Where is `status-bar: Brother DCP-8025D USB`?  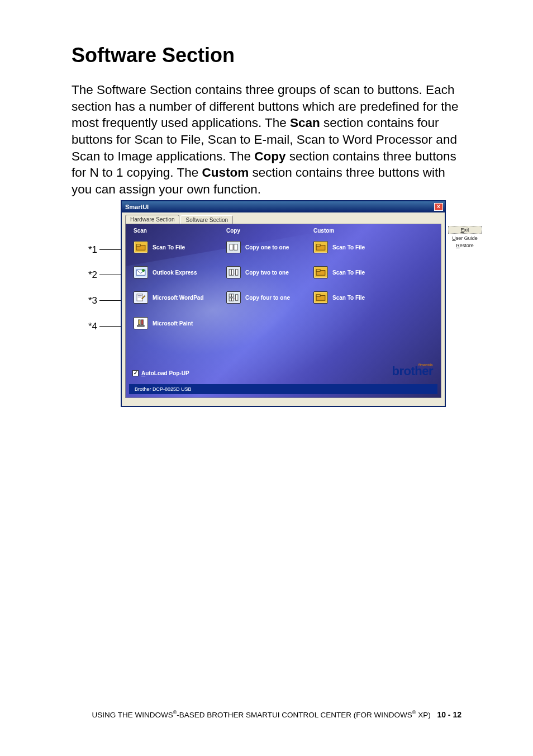 status-bar: Brother DCP-8025D USB is located at coordinates (283, 389).